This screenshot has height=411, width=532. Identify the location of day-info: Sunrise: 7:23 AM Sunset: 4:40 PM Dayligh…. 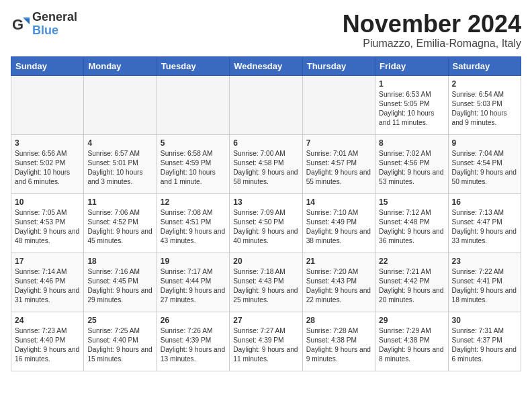
(47, 345).